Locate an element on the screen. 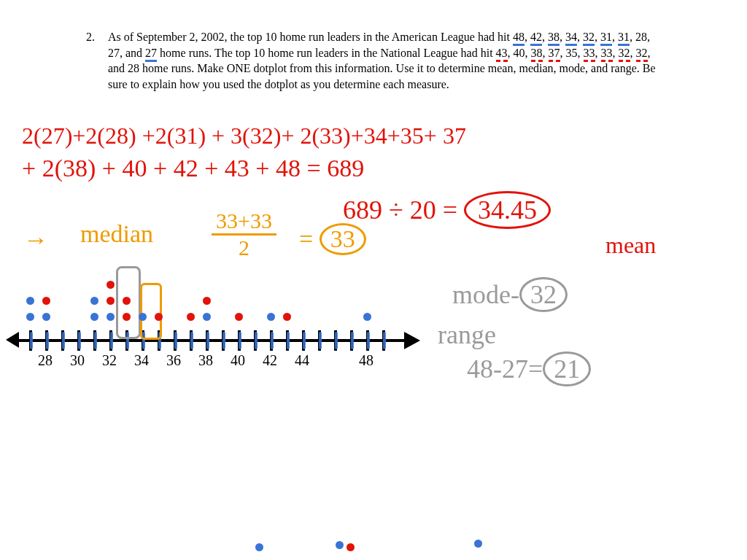 This screenshot has height=560, width=747. problem-body: As of September 2, 2002, the top 10 home… is located at coordinates (385, 61).